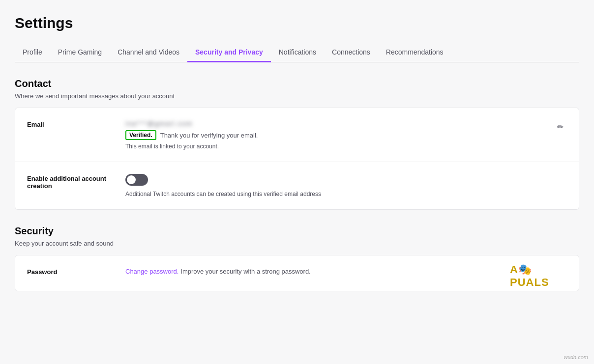  What do you see at coordinates (152, 271) in the screenshot?
I see `change-password-link: Change password.` at bounding box center [152, 271].